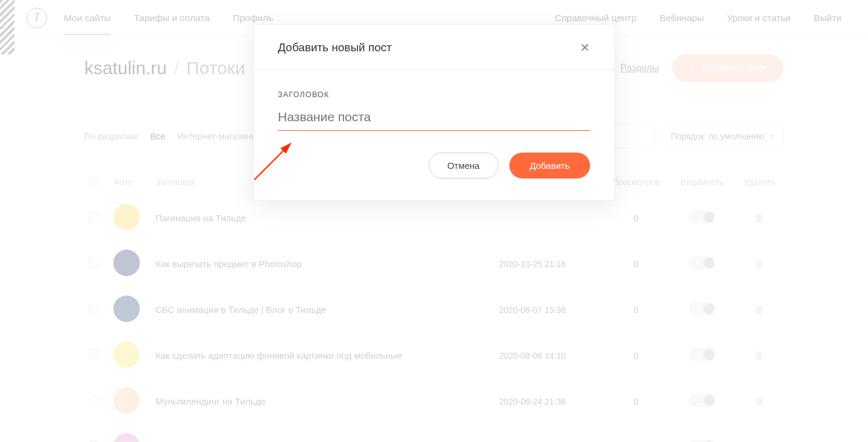 The width and height of the screenshot is (868, 442). Describe the element at coordinates (434, 95) in the screenshot. I see `field-label: ЗАГОЛОВОК` at that location.